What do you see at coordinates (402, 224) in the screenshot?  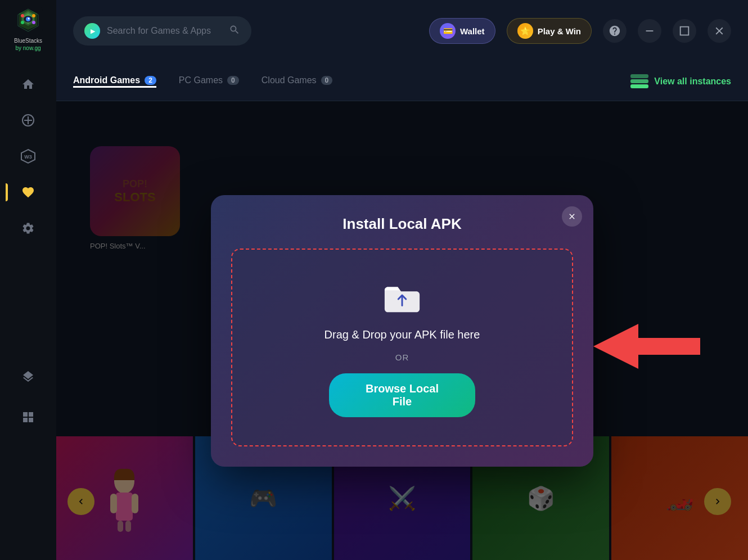 I see `modal-title: Install Local APK` at bounding box center [402, 224].